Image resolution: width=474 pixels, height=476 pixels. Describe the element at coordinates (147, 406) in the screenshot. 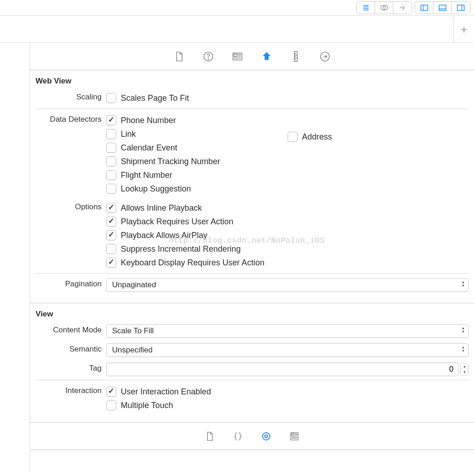

I see `interaction-multiple-touch-label: Multiple Touch` at that location.